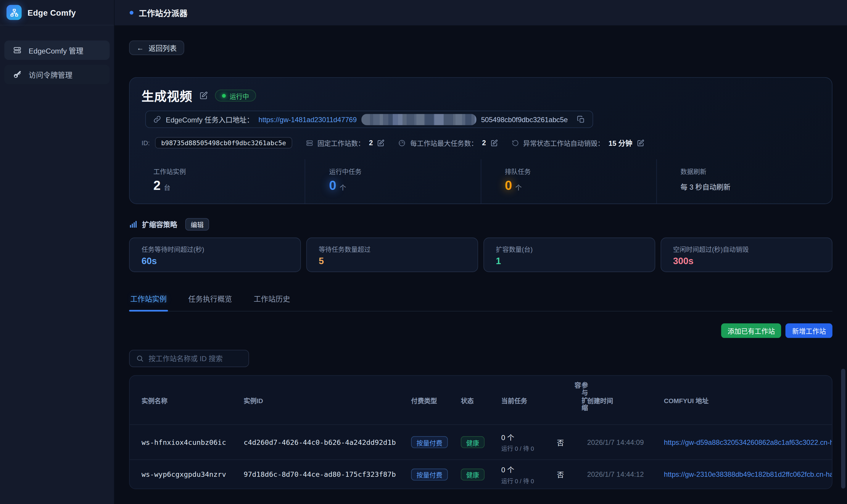 This screenshot has height=504, width=847. What do you see at coordinates (746, 255) in the screenshot?
I see `policy-card-idle-destroy: 空闲时间超过(秒)自动销毁 300s` at bounding box center [746, 255].